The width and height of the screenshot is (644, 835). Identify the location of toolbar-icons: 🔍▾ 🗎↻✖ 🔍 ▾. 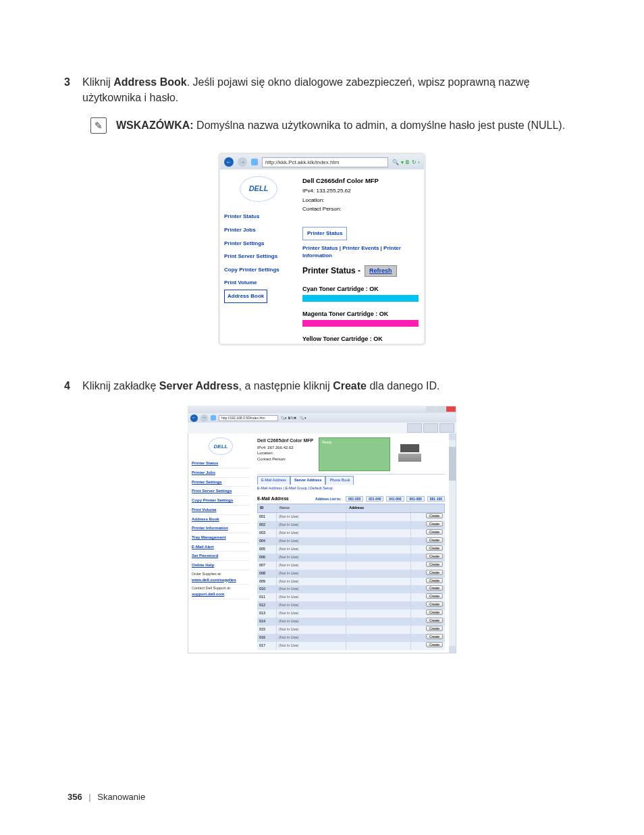
(294, 419).